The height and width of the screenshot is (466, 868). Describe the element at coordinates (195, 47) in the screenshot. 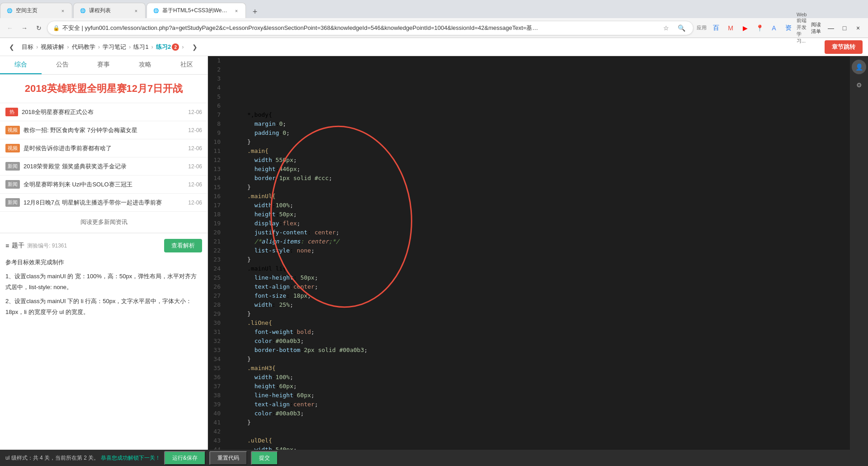

I see `toolbar-forward-button: ❯` at that location.